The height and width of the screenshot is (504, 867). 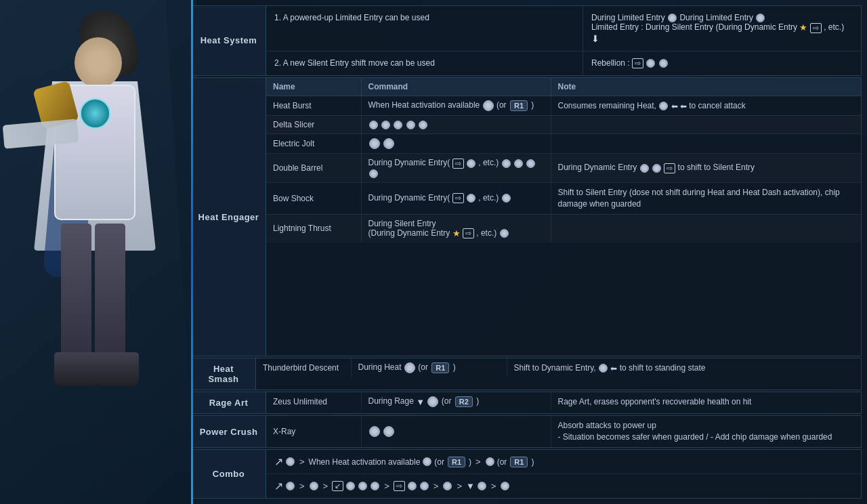 What do you see at coordinates (229, 41) in the screenshot?
I see `heat-system-label: Heat System` at bounding box center [229, 41].